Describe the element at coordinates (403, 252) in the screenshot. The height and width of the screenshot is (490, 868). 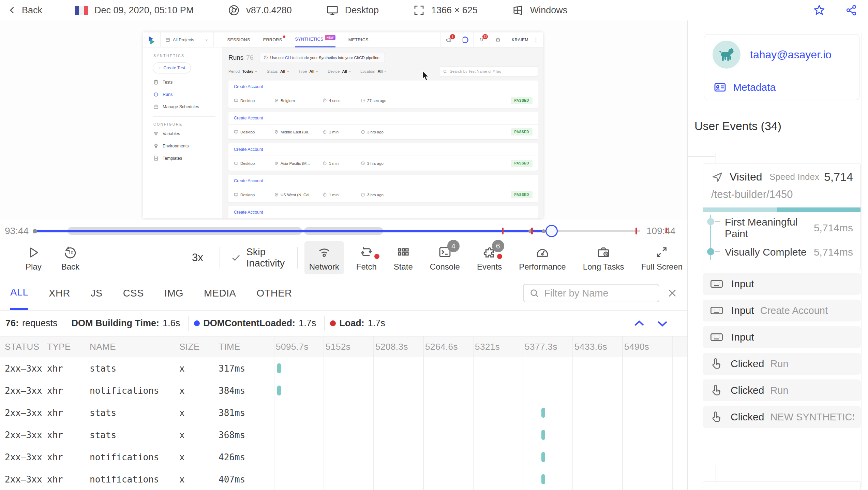
I see `state-grid-icon` at that location.